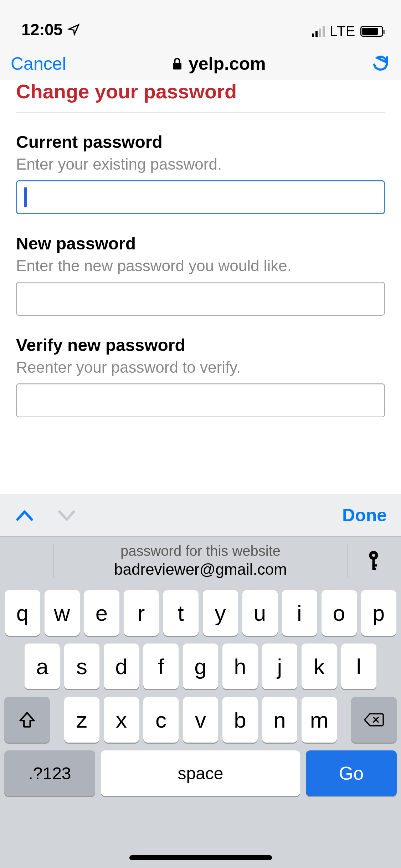  What do you see at coordinates (200, 569) in the screenshot?
I see `autofill-account: badreviewer@gmail.com` at bounding box center [200, 569].